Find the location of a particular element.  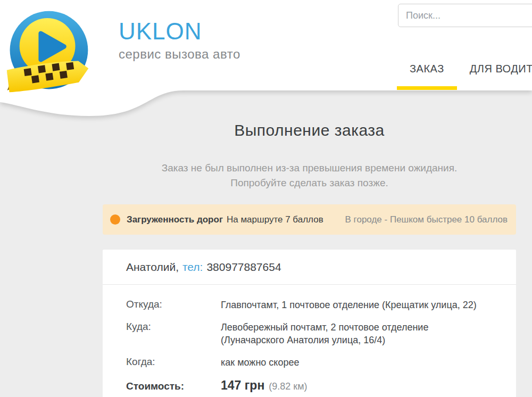

traffic-level-icon is located at coordinates (115, 219).